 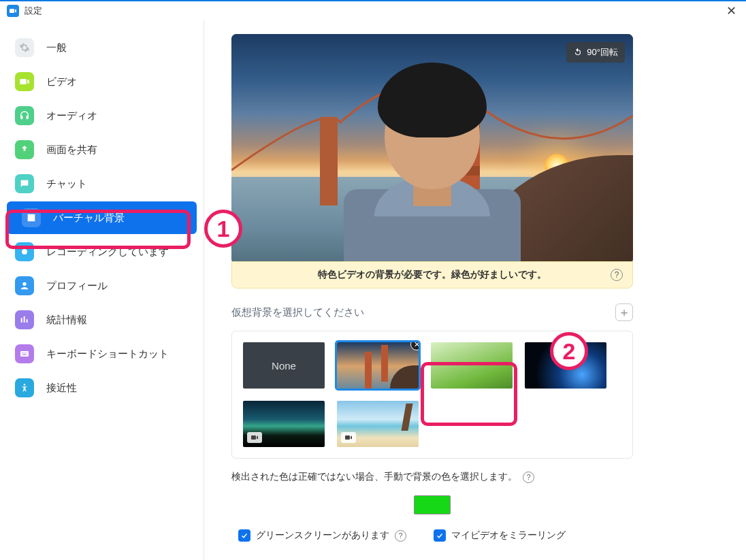 I want to click on sidebar-item-chat: チャット, so click(x=102, y=184).